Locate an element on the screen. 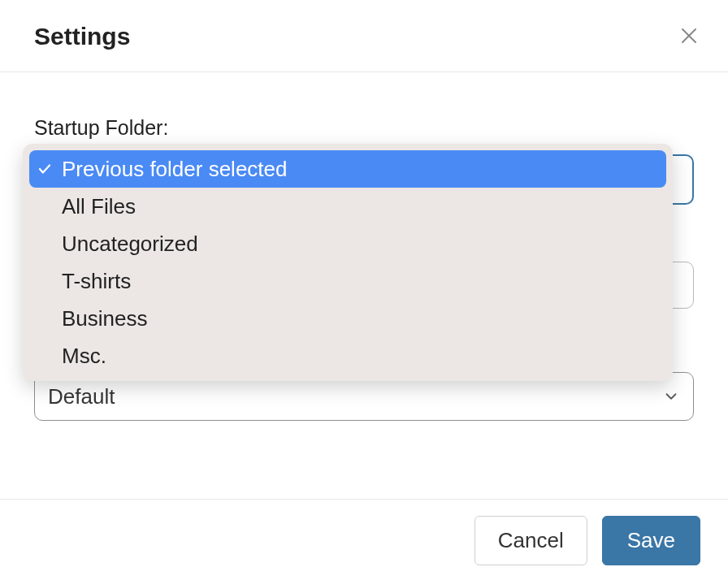 This screenshot has height=580, width=728. dropdown-option-label: T-shirts is located at coordinates (96, 281).